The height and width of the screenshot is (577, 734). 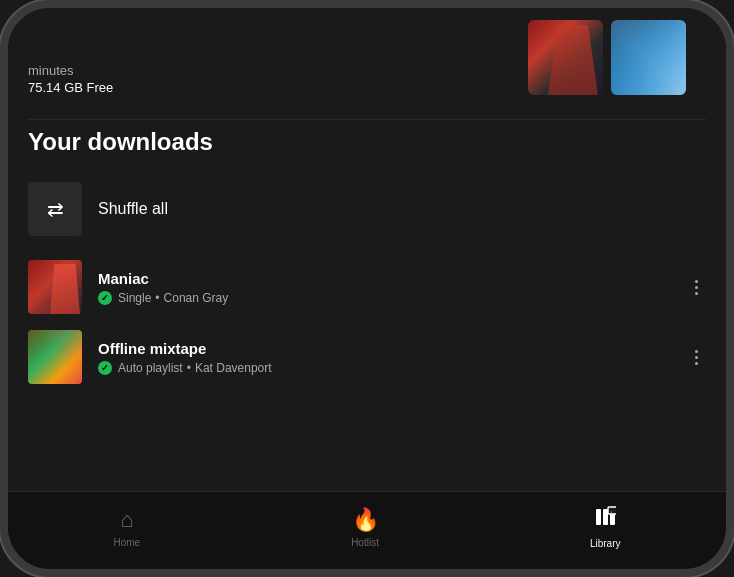 I want to click on item-meta-maniac: Single • Conan Gray, so click(x=392, y=298).